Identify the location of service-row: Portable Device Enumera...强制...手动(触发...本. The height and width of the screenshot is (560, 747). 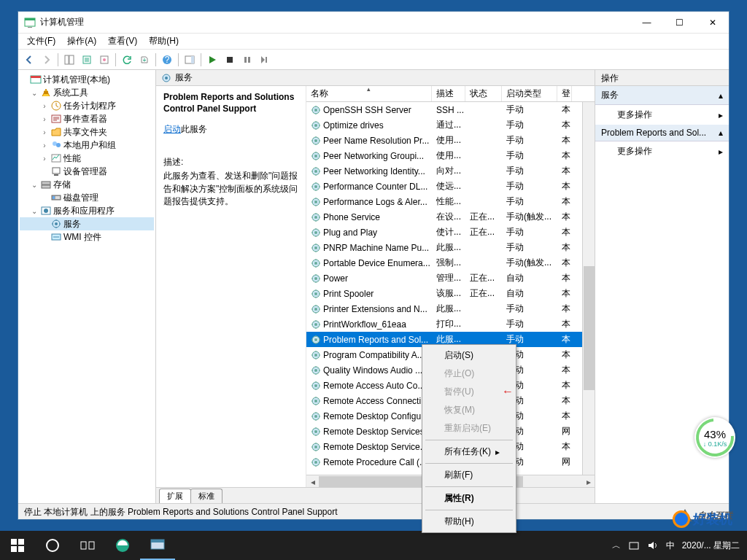
(451, 262).